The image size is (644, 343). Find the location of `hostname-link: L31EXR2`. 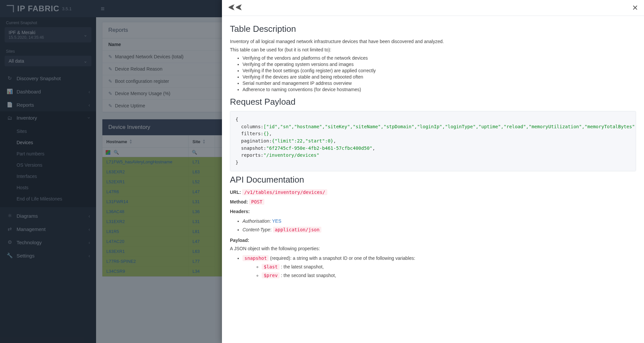

hostname-link: L31EXR2 is located at coordinates (116, 222).